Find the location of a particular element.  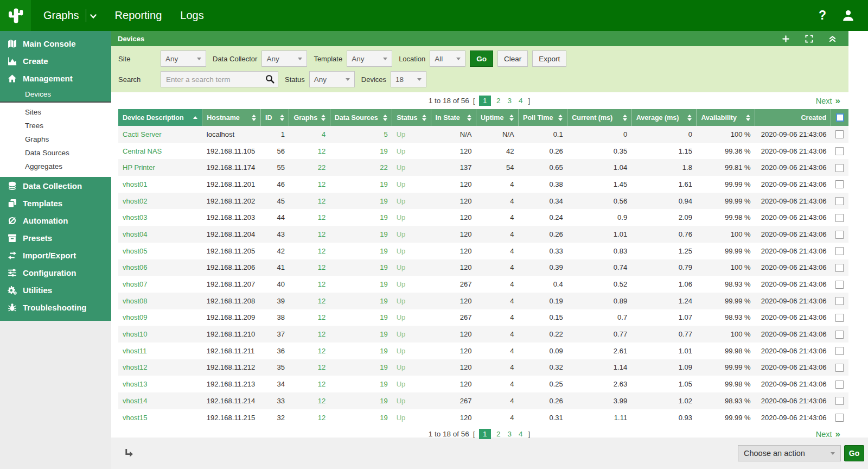

fullscreen-icon is located at coordinates (809, 39).